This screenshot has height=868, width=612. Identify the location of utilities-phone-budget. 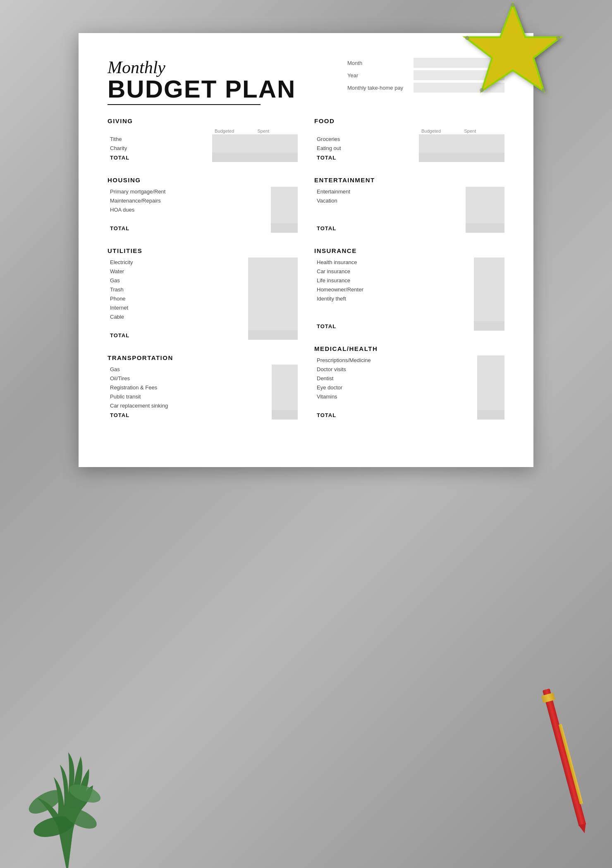
(261, 298).